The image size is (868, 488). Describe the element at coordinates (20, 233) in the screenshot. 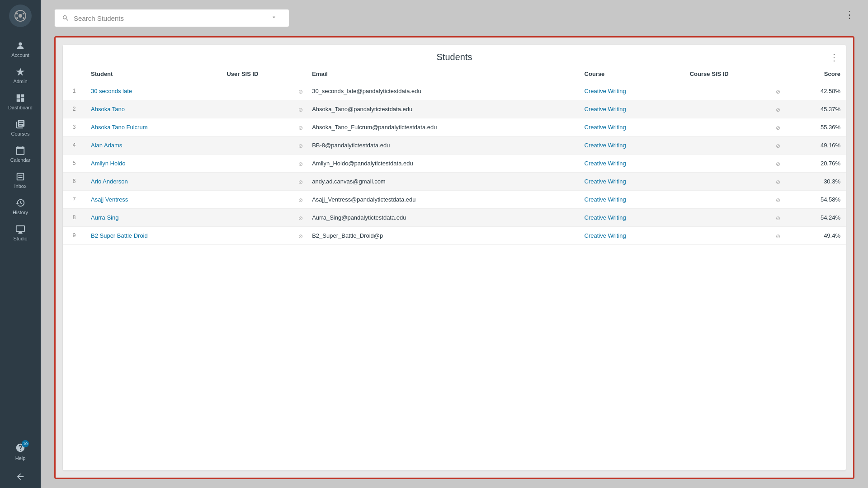

I see `sidebar-item-studio: Studio` at that location.